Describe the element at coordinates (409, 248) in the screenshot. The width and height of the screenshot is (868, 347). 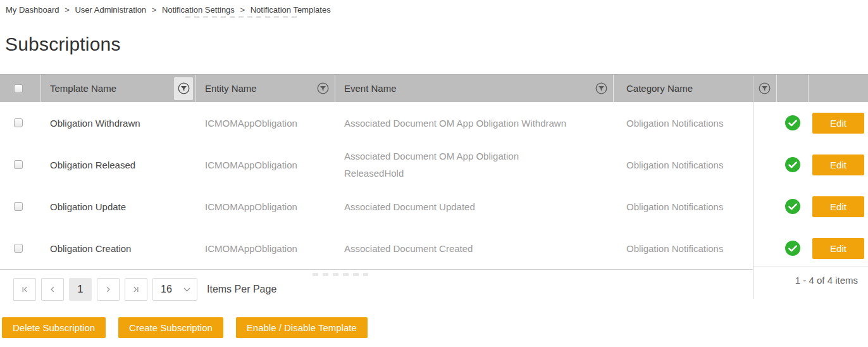
I see `cell-event-name: Associated Document Created` at that location.